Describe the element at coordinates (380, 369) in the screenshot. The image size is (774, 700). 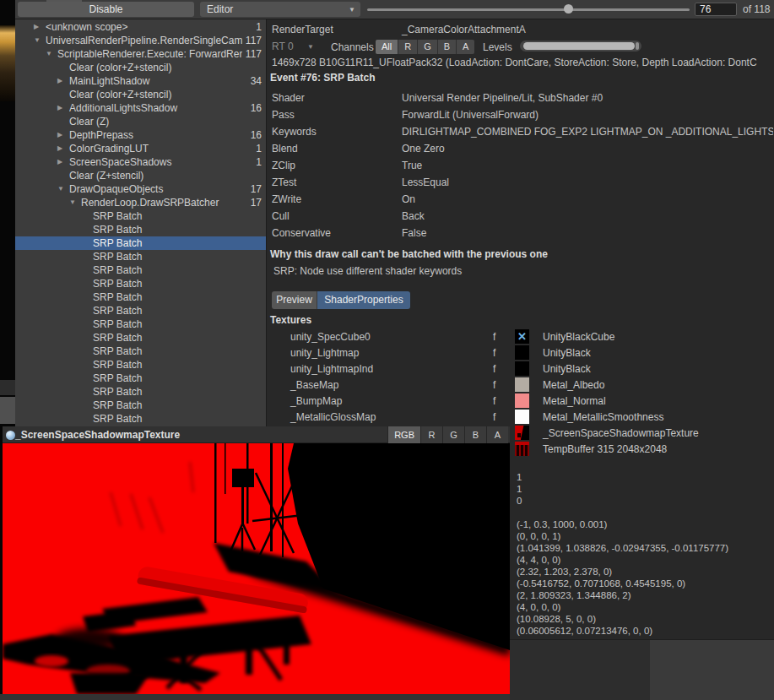
I see `texture-property-name: unity_LightmapInd` at that location.